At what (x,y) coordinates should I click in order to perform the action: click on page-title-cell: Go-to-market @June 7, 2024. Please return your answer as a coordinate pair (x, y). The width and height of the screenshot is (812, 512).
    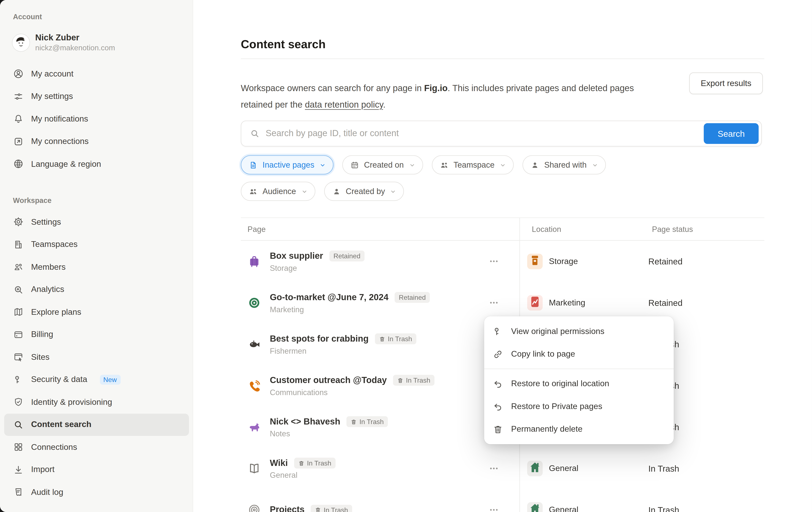
    Looking at the image, I should click on (329, 297).